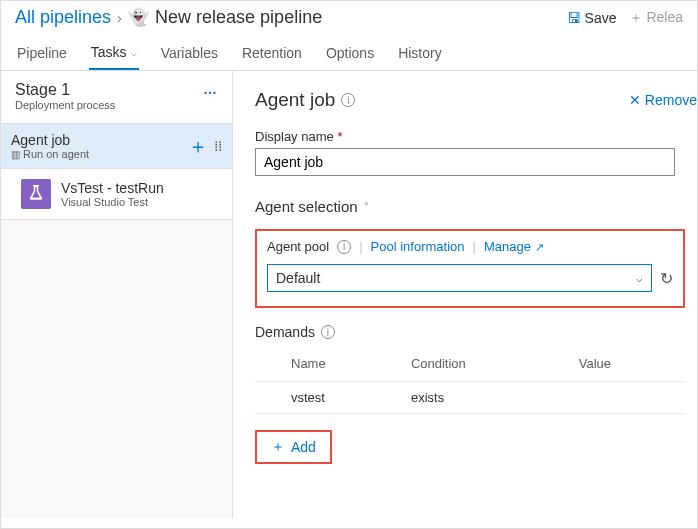 Image resolution: width=698 pixels, height=529 pixels. What do you see at coordinates (116, 146) in the screenshot?
I see `job-row: Agent job ▥Run on agent ＋ ⁞⁞` at bounding box center [116, 146].